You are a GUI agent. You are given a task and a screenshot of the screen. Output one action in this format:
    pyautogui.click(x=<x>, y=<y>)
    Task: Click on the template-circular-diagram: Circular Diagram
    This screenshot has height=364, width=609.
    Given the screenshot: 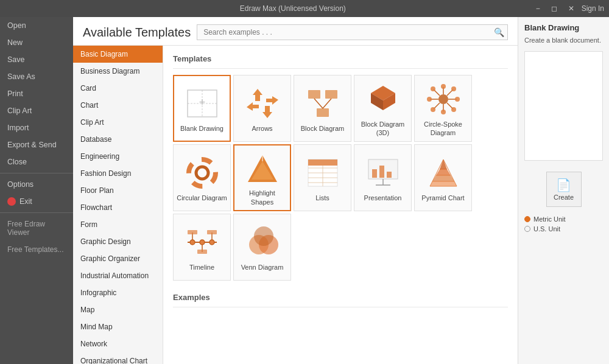 What is the action you would take?
    pyautogui.click(x=202, y=178)
    